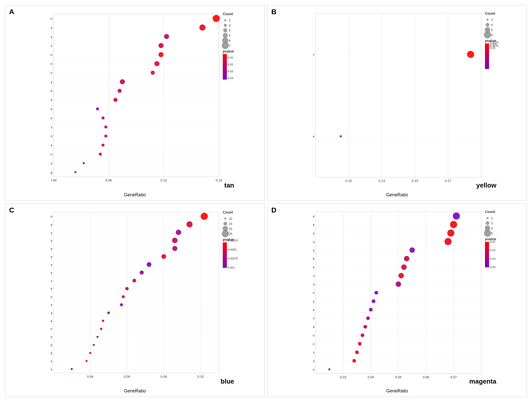 Image resolution: width=532 pixels, height=400 pixels. Describe the element at coordinates (314, 344) in the screenshot. I see `svg-text: Vibrio cholerae infection` at that location.